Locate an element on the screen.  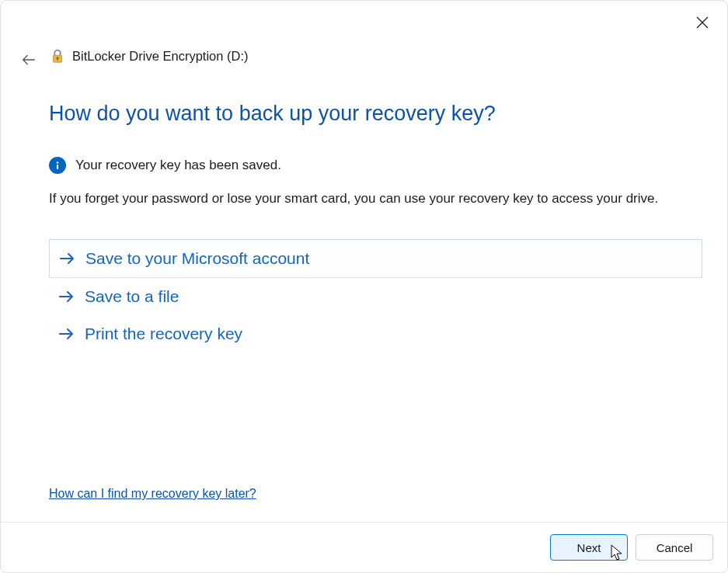
title-row: BitLocker Drive Encryption (D:) is located at coordinates (148, 56).